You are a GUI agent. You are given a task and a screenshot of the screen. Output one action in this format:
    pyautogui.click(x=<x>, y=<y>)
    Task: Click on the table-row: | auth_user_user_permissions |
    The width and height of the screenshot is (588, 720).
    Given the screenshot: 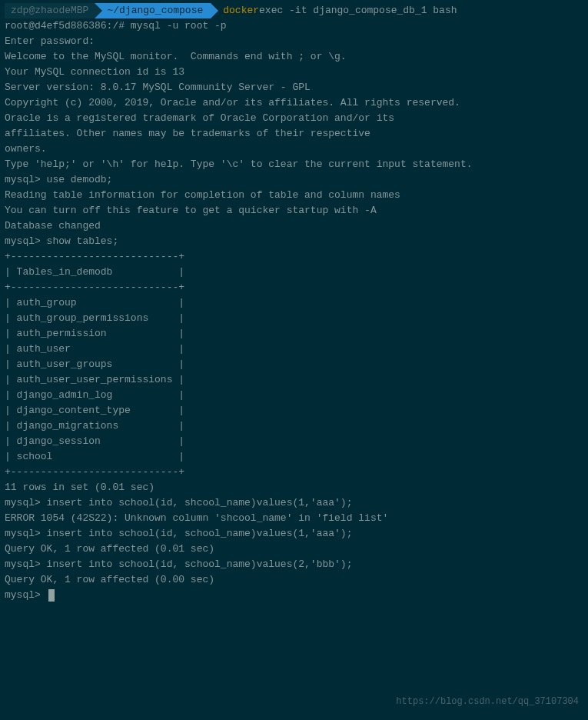 What is the action you would take?
    pyautogui.click(x=294, y=380)
    